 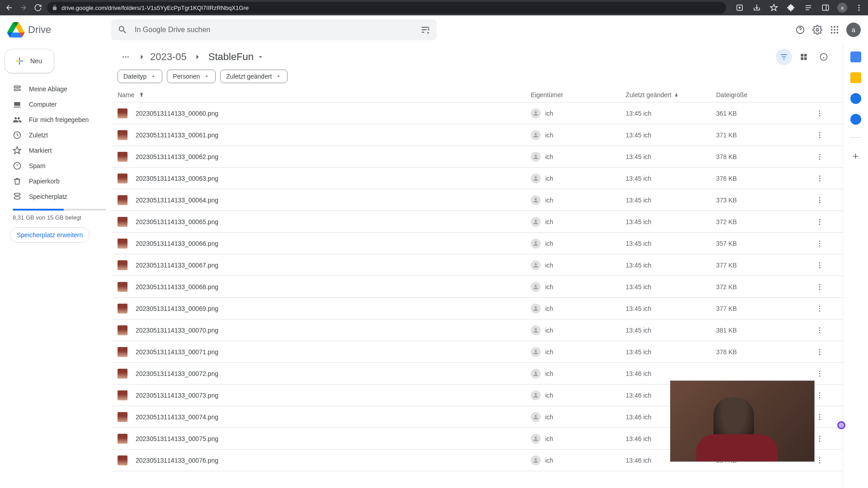 What do you see at coordinates (191, 76) in the screenshot?
I see `filter-people-chip: Personen` at bounding box center [191, 76].